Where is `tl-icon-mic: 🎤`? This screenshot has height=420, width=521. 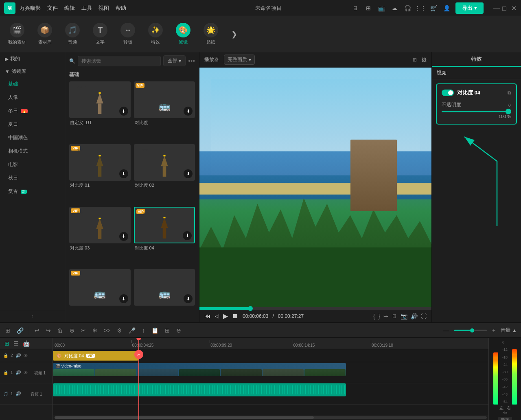
tl-icon-mic: 🎤 is located at coordinates (132, 330).